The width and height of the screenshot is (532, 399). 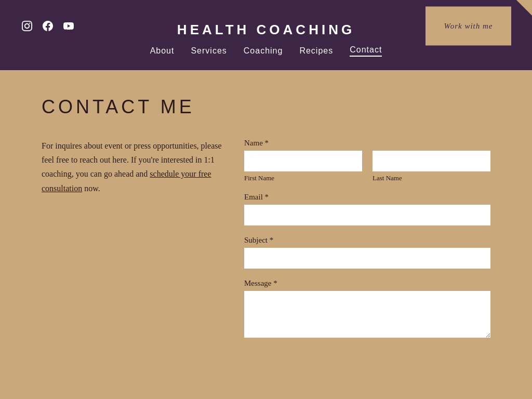 I want to click on cta-button: Work with me, so click(x=469, y=26).